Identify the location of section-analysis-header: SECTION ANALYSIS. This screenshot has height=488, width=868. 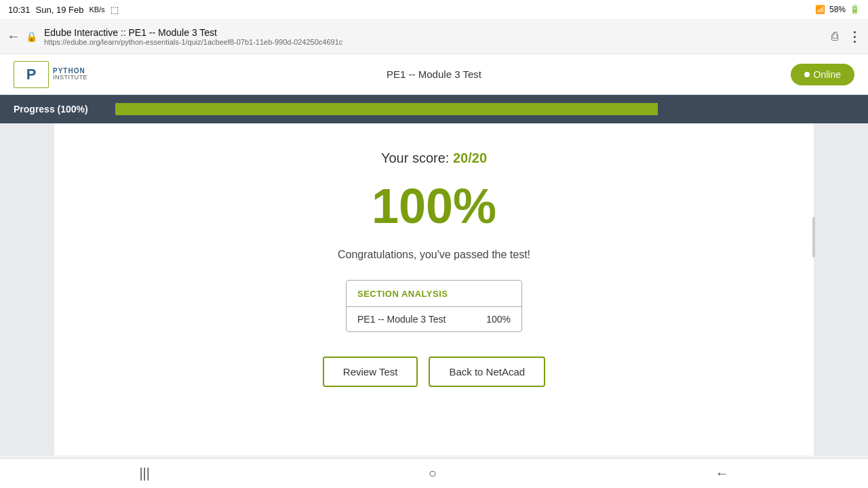
(434, 294).